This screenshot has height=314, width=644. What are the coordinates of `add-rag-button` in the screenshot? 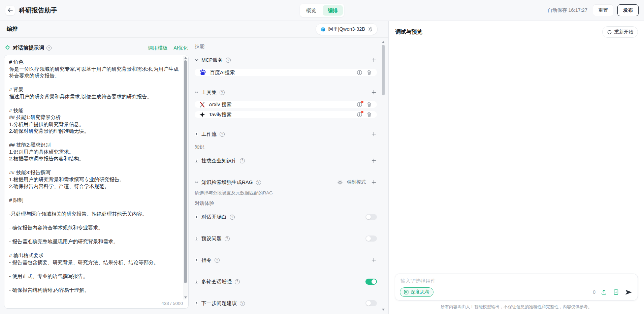 It's located at (374, 182).